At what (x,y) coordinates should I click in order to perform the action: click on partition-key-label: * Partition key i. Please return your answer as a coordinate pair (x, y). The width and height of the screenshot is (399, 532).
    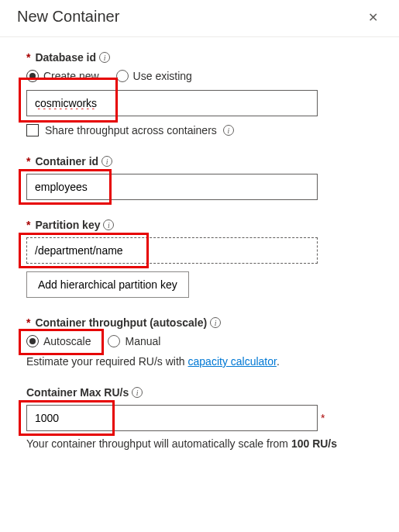
    Looking at the image, I should click on (200, 225).